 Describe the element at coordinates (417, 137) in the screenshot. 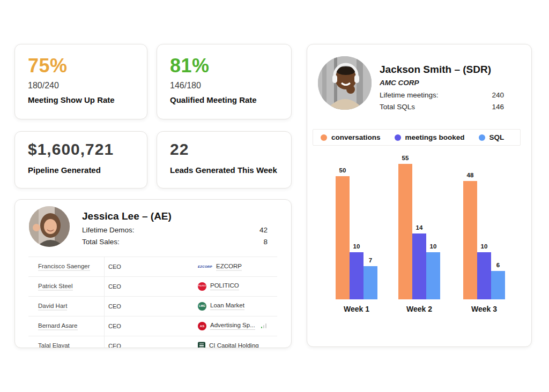

I see `chart-legend: conversationsmeetings bookedSQL` at that location.